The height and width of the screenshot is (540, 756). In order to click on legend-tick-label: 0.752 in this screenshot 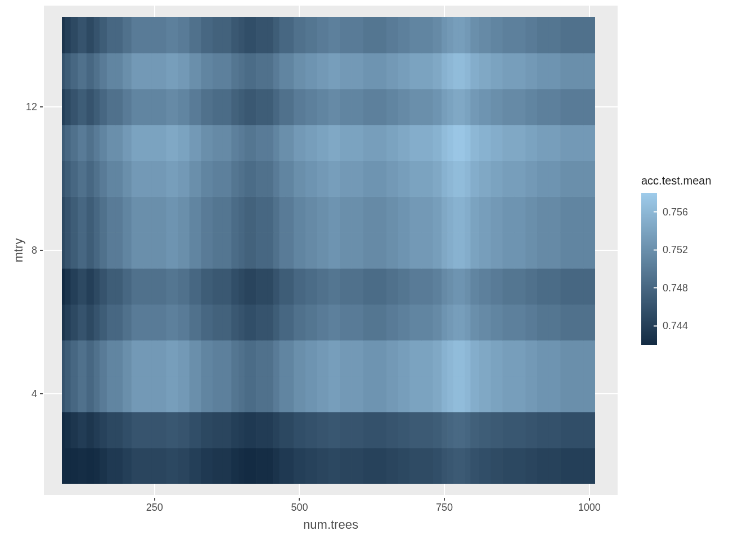, I will do `click(675, 250)`.